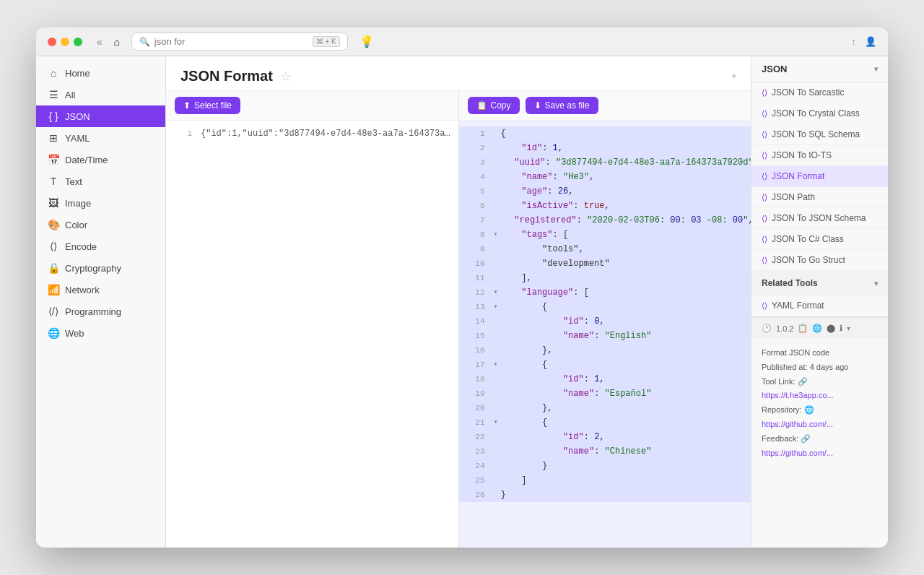 The height and width of the screenshot is (575, 924). Describe the element at coordinates (77, 225) in the screenshot. I see `sidebar-item-label: Color` at that location.